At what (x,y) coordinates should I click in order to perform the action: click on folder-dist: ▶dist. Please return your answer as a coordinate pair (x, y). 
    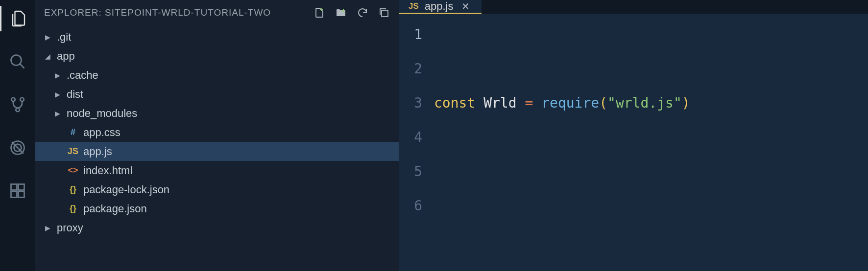
    Looking at the image, I should click on (217, 94).